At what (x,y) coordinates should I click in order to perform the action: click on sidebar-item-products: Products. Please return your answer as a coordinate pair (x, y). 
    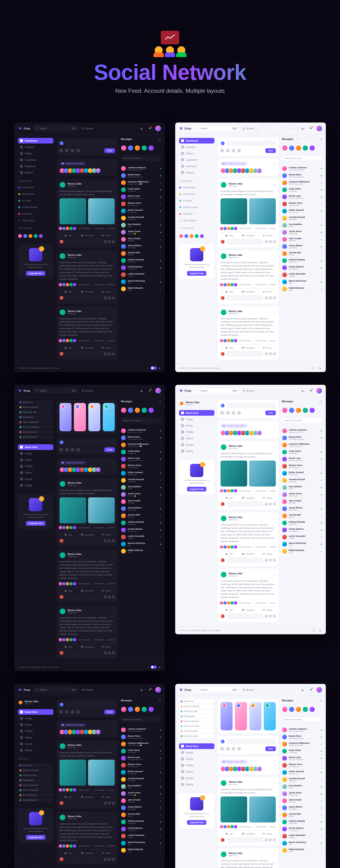
    Looking at the image, I should click on (36, 147).